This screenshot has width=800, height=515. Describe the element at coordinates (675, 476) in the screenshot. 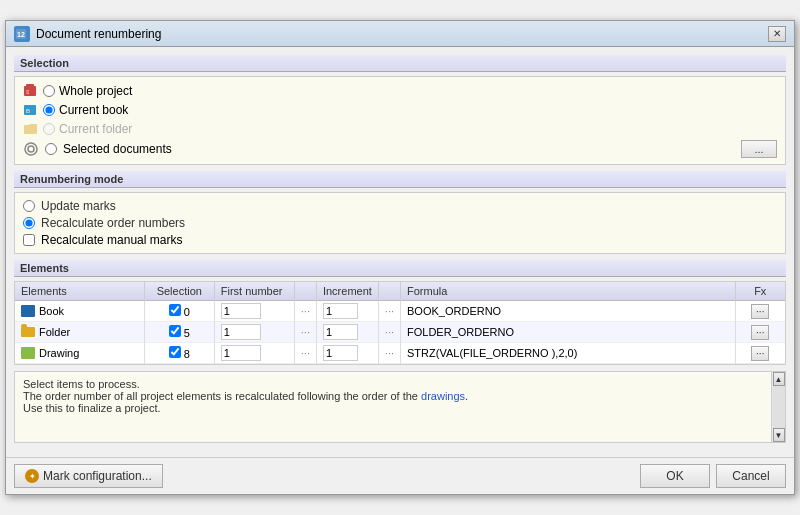

I see `ok-button: OK` at that location.